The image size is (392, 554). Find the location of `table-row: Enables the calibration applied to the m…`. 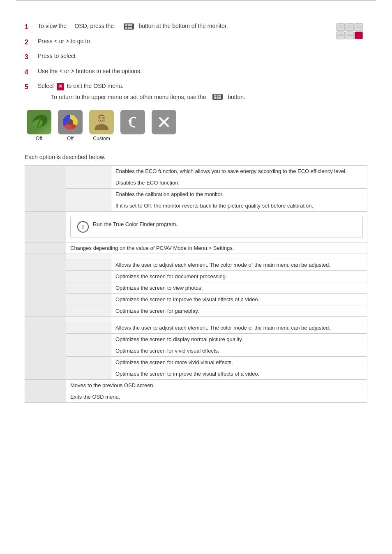

table-row: Enables the calibration applied to the m… is located at coordinates (196, 194).